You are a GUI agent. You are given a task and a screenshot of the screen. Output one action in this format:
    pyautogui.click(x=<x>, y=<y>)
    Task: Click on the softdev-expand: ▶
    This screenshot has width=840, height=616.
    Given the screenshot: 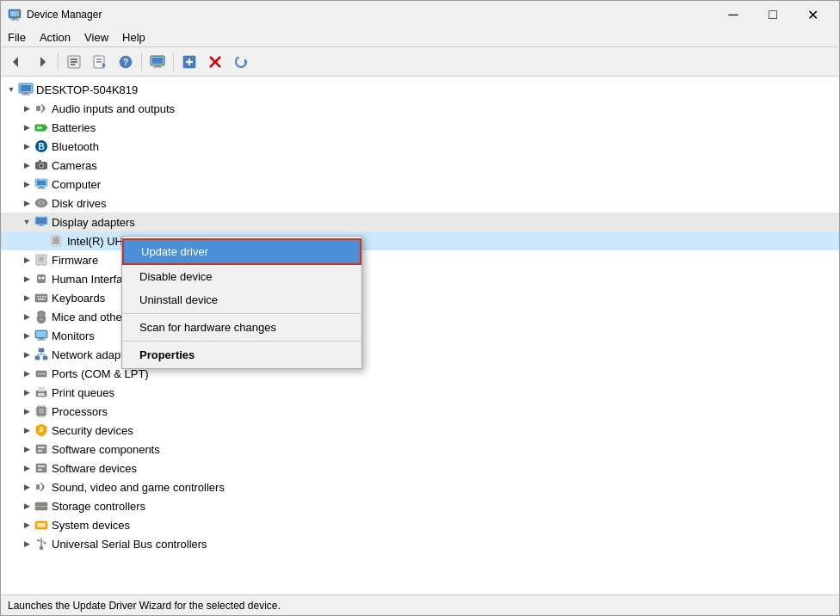 What is the action you would take?
    pyautogui.click(x=27, y=468)
    